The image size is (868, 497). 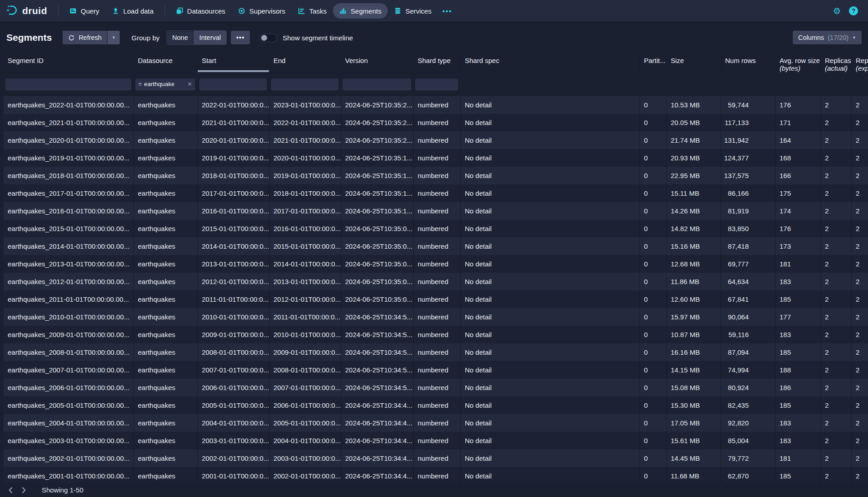 What do you see at coordinates (748, 63) in the screenshot?
I see `column-header-num-rows: Num rows` at bounding box center [748, 63].